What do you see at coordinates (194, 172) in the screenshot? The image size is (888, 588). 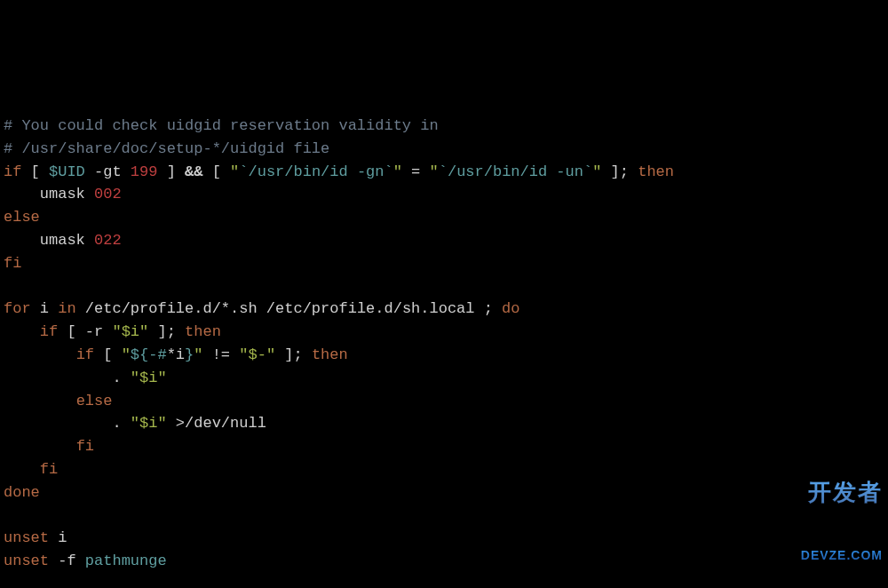 I see `operator-and: &&` at bounding box center [194, 172].